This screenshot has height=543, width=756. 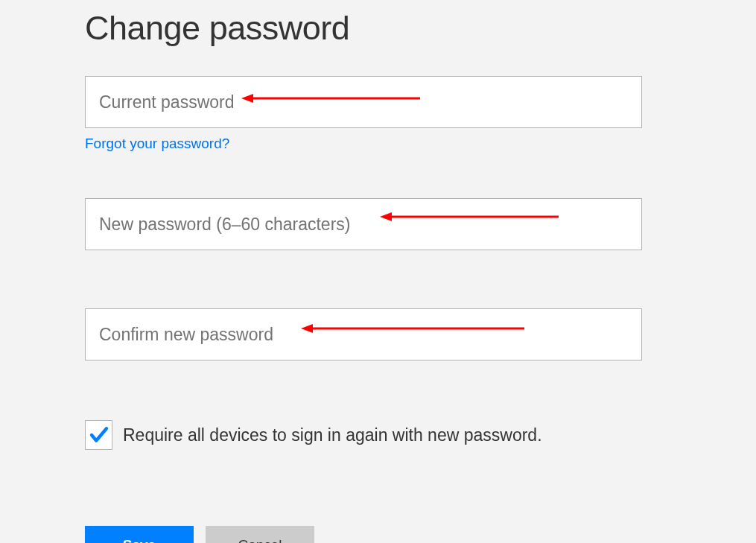 What do you see at coordinates (98, 435) in the screenshot?
I see `require-signin-checkbox` at bounding box center [98, 435].